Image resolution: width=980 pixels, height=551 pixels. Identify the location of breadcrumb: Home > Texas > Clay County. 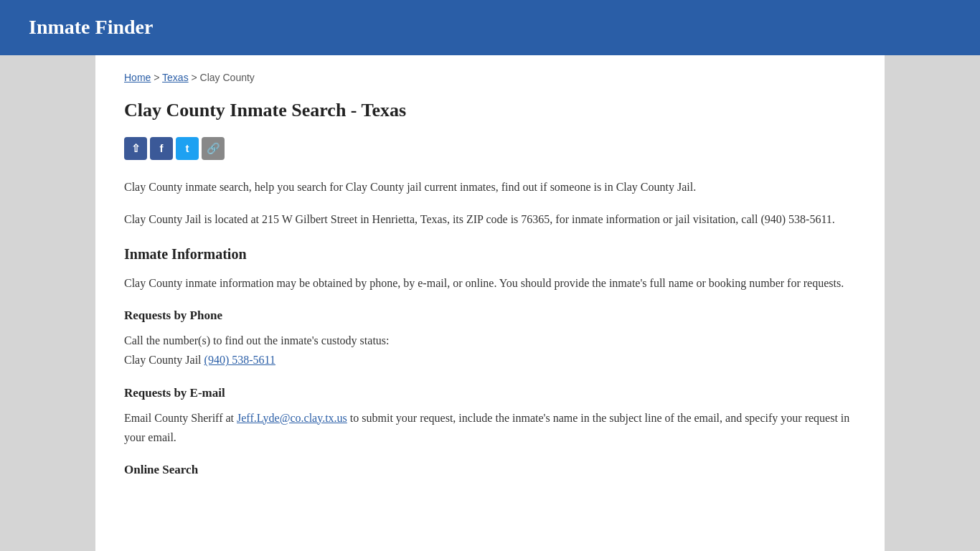
(490, 77).